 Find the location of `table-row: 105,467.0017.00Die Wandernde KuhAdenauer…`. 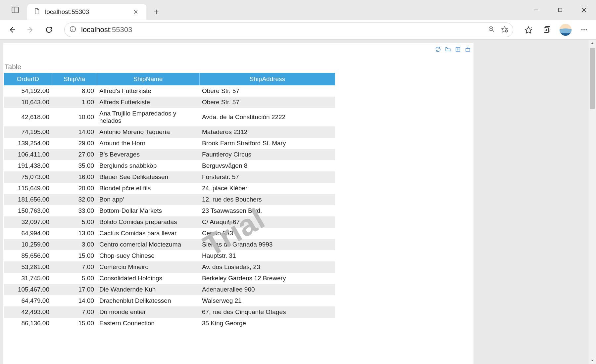

table-row: 105,467.0017.00Die Wandernde KuhAdenauer… is located at coordinates (170, 290).